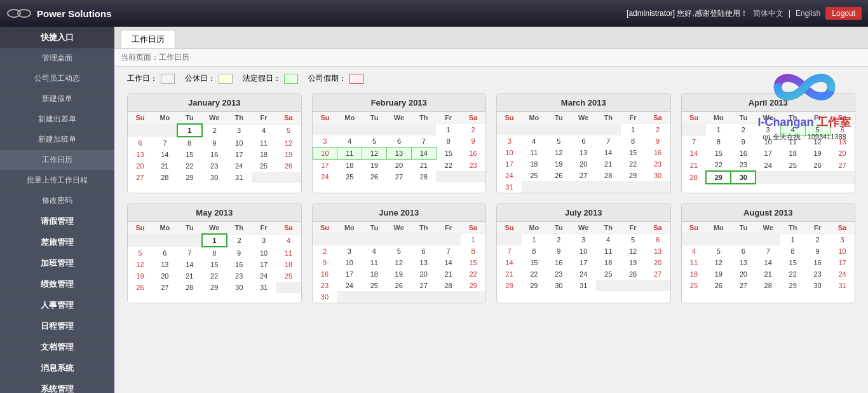  What do you see at coordinates (609, 164) in the screenshot?
I see `cal-day-2-3-4: 21` at bounding box center [609, 164].